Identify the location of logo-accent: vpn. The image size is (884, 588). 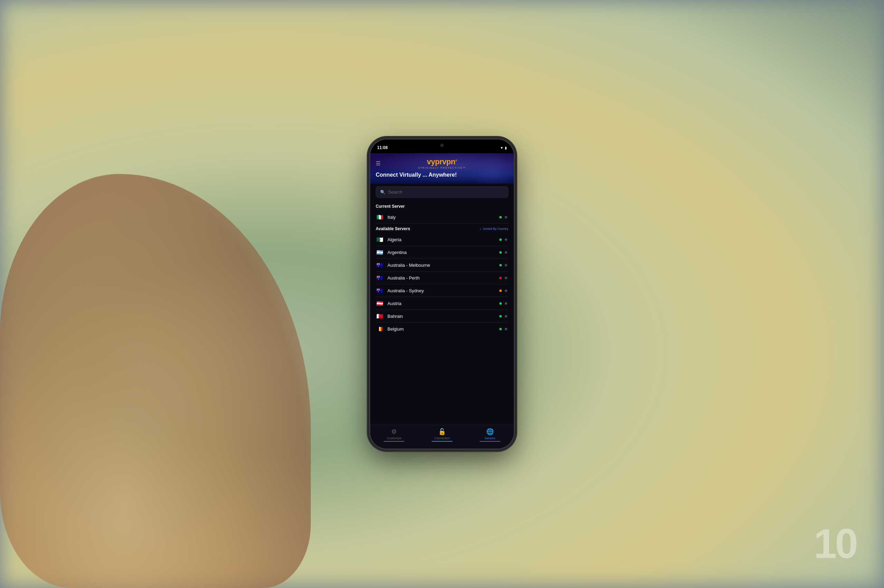
(449, 162).